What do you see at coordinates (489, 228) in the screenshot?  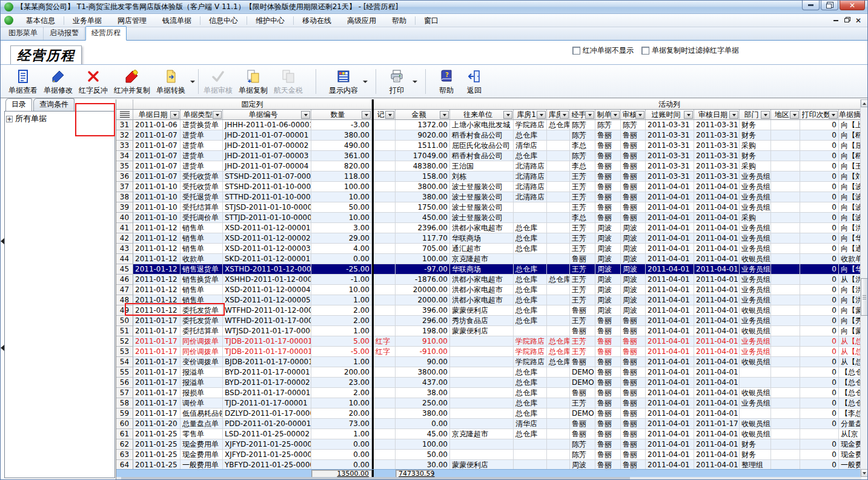 I see `grid-row-41: 412011-01-12销售单XSD-2011-01-12-000013.002…` at bounding box center [489, 228].